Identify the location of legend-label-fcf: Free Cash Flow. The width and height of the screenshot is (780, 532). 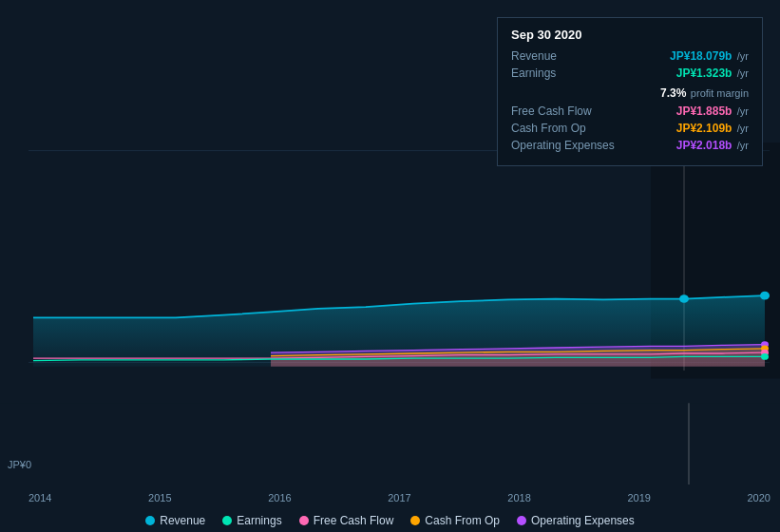
(353, 521).